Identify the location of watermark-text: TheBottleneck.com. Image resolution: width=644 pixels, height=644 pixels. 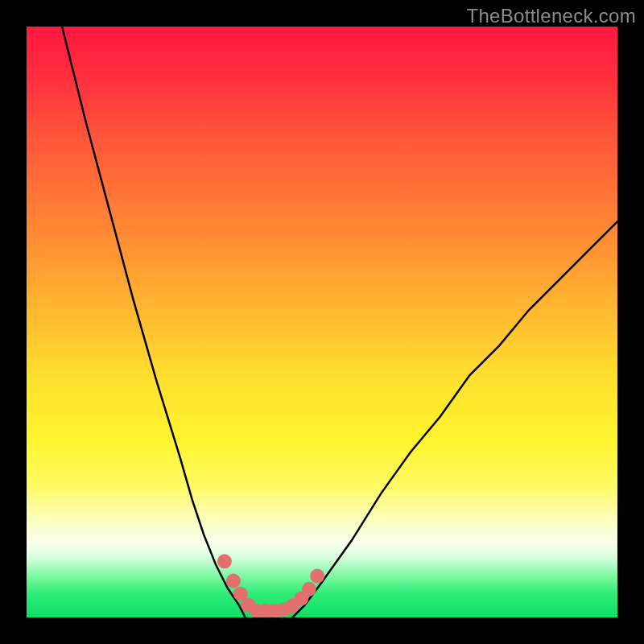
(551, 16).